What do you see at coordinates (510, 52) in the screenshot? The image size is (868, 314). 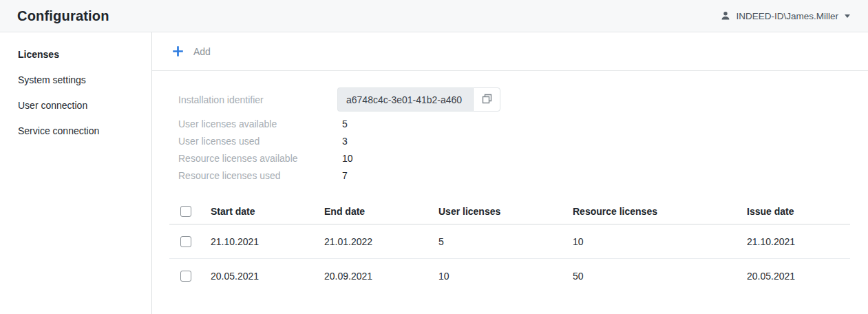 I see `toolbar: Add` at bounding box center [510, 52].